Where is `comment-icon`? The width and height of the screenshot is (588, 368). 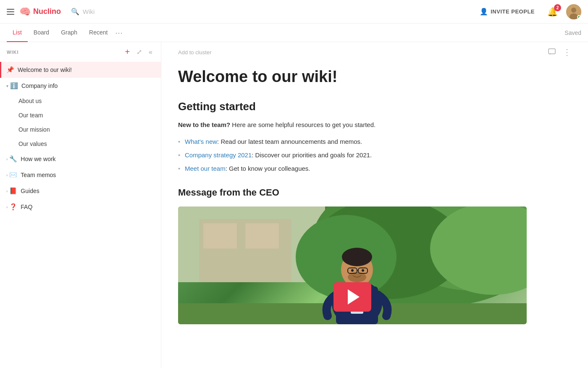
comment-icon is located at coordinates (552, 52).